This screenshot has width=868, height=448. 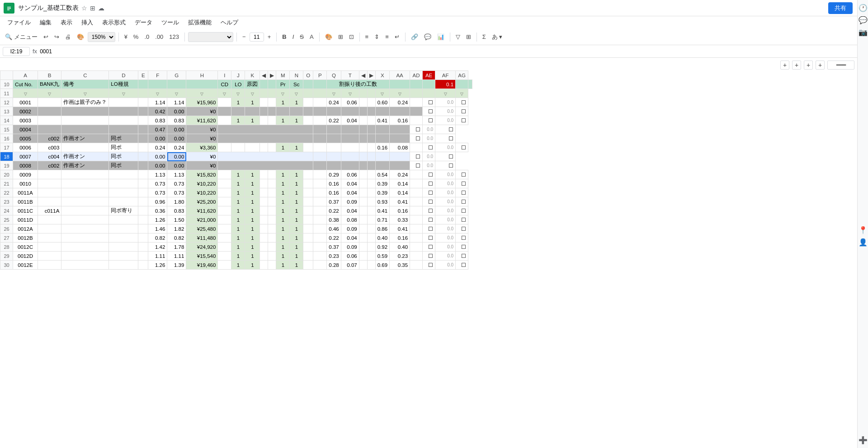 I want to click on cell-22-d, so click(x=124, y=193).